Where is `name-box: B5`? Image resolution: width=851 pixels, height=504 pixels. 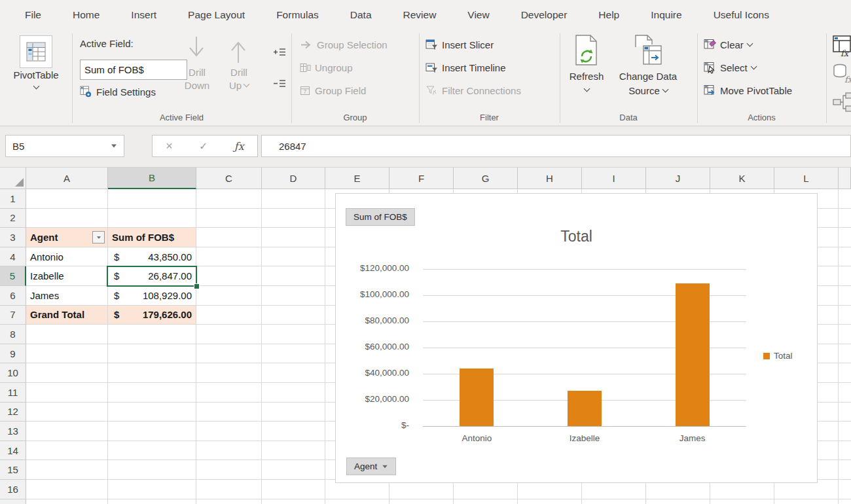
name-box: B5 is located at coordinates (65, 146).